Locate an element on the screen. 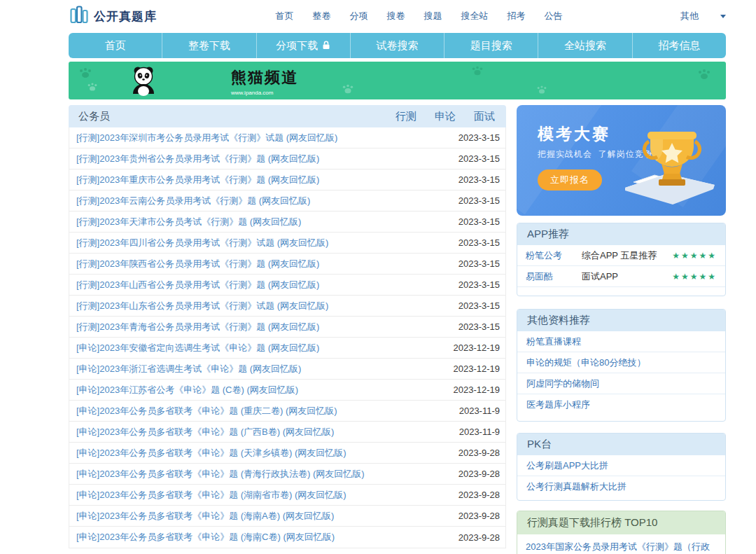 The width and height of the screenshot is (756, 554). list-item: 易面酷 面试APP ★★★★★ is located at coordinates (622, 277).